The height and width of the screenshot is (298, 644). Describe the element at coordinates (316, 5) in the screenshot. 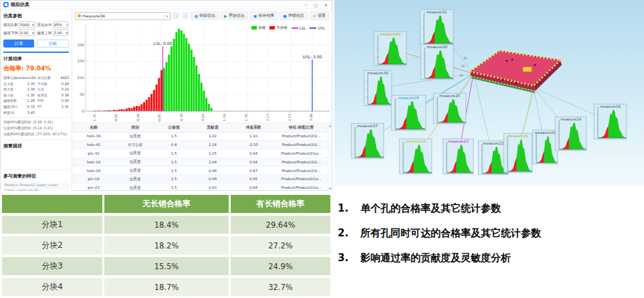

I see `maximize-button: □` at that location.